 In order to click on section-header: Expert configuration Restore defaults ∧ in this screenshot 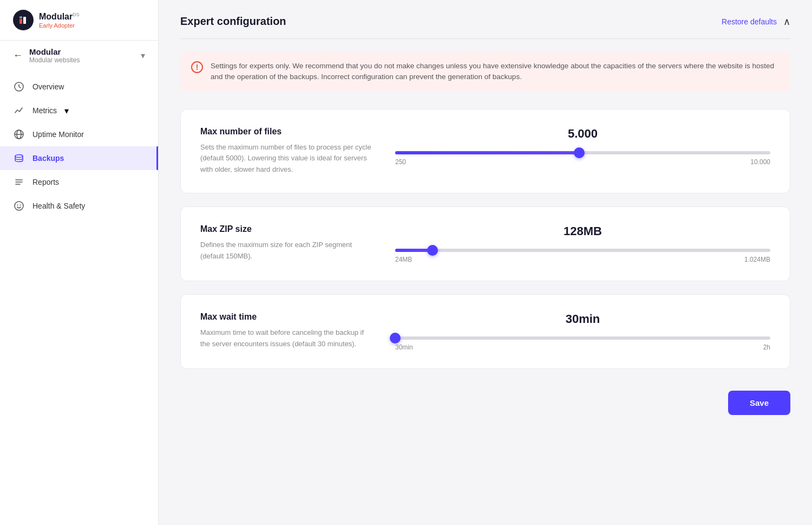, I will do `click(485, 20)`.